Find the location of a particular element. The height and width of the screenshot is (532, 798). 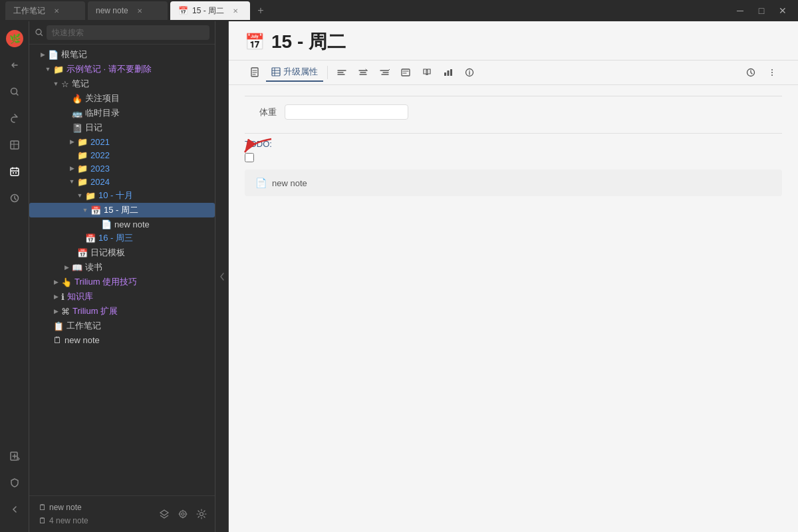

sidebar-item-watched: 🔥 关注项目 is located at coordinates (122, 98).